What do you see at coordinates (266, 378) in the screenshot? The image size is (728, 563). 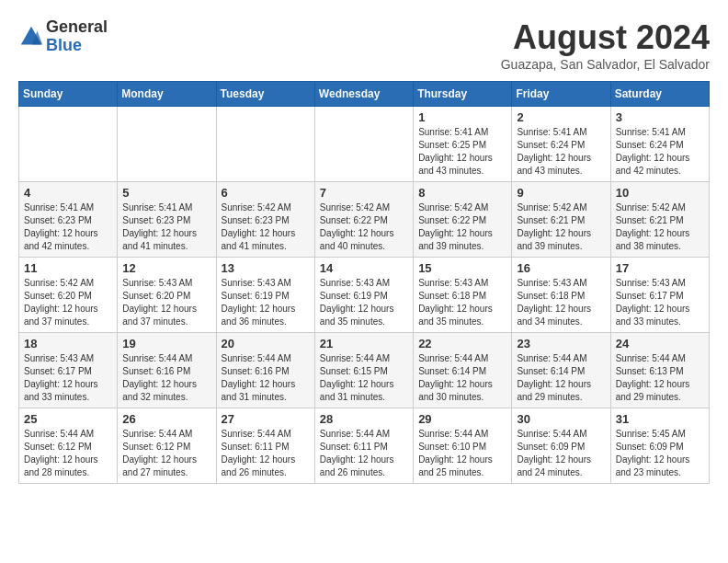 I see `day-info: Sunrise: 5:44 AM Sunset: 6:16 PM Dayligh…` at bounding box center [266, 378].